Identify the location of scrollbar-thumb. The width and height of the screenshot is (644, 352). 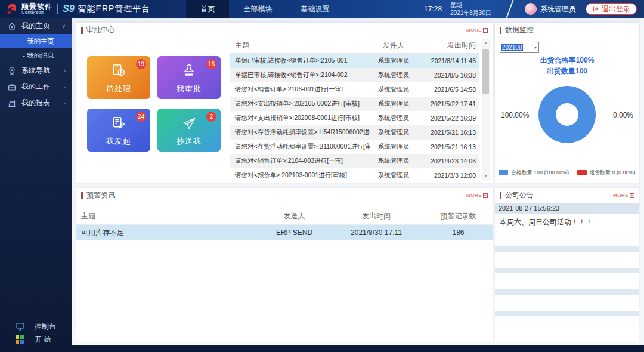
(485, 72).